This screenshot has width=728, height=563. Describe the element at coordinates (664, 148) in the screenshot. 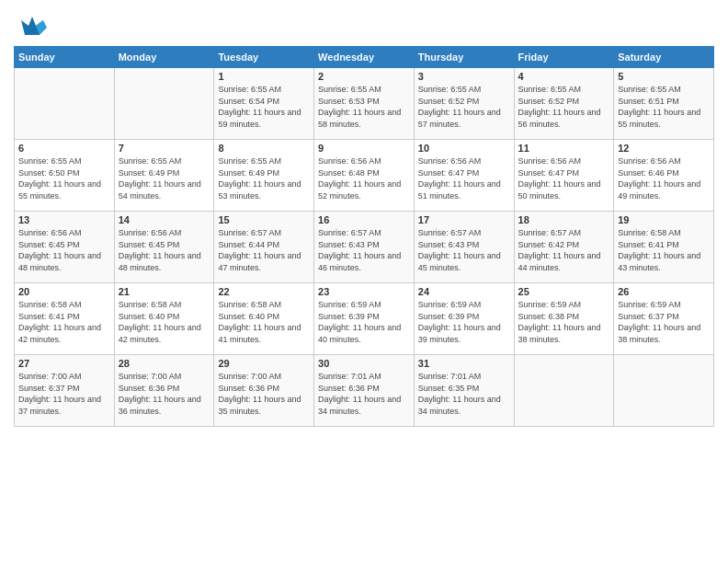

I see `day-number: 12` at that location.